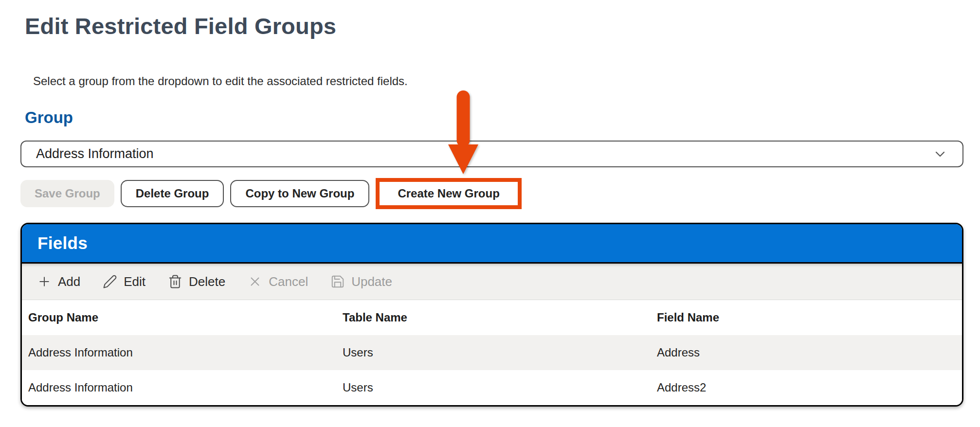 The height and width of the screenshot is (427, 980). Describe the element at coordinates (44, 282) in the screenshot. I see `plus-icon` at that location.